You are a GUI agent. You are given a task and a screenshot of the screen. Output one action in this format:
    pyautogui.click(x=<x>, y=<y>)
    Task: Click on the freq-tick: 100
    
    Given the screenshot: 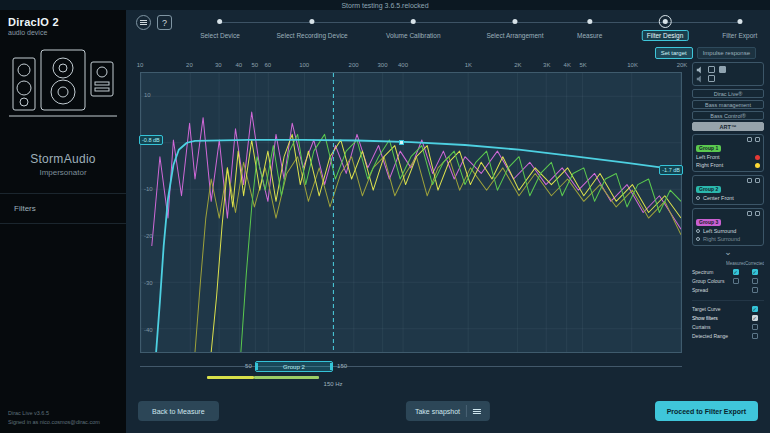 What is the action you would take?
    pyautogui.click(x=304, y=65)
    